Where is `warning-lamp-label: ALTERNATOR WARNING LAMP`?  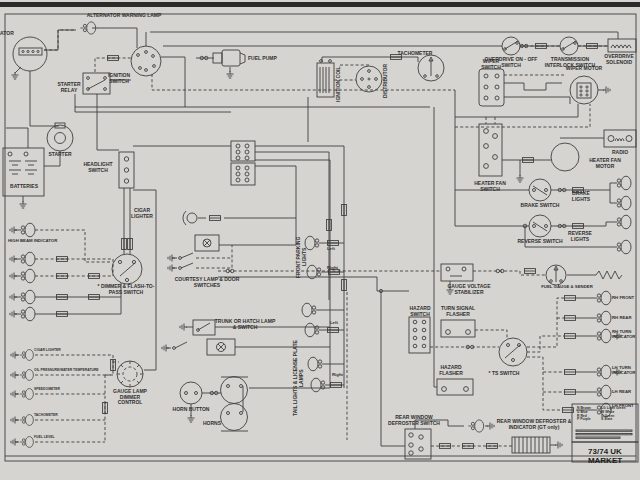 warning-lamp-label: ALTERNATOR WARNING LAMP is located at coordinates (124, 16).